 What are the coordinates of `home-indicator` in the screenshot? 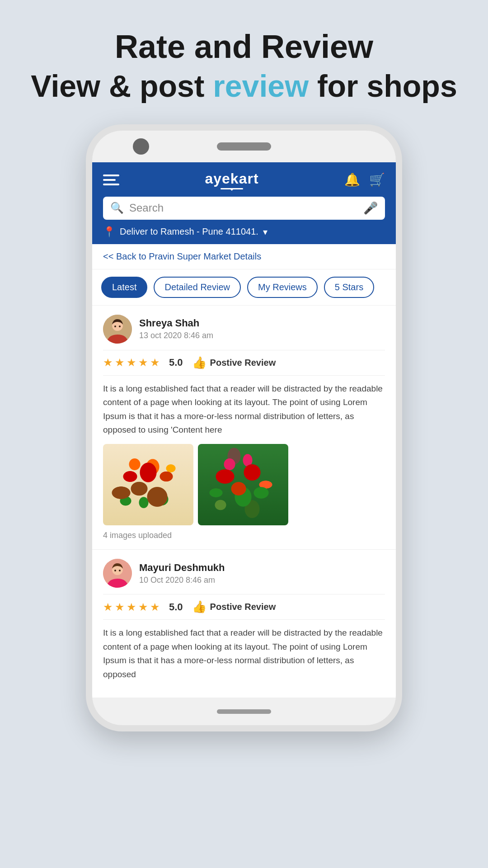 It's located at (244, 712).